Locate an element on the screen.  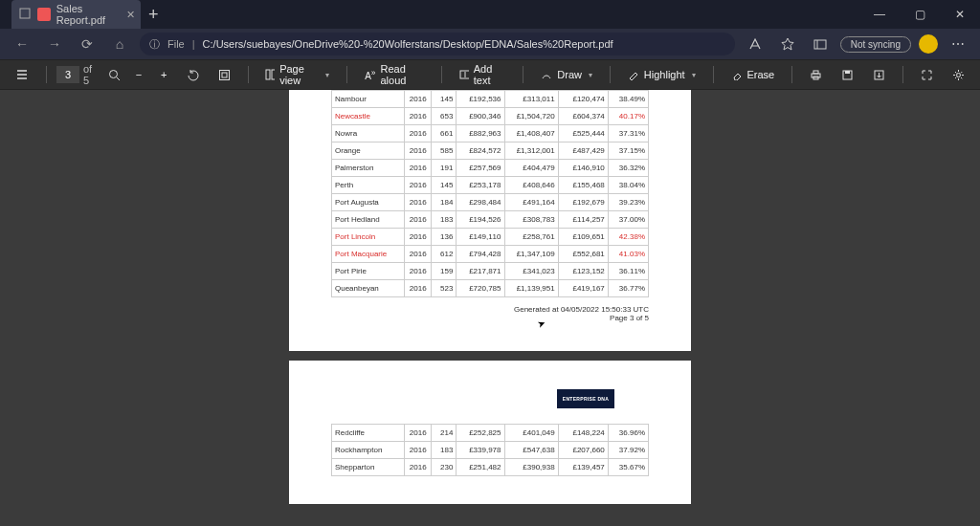
toc-button is located at coordinates (22, 75).